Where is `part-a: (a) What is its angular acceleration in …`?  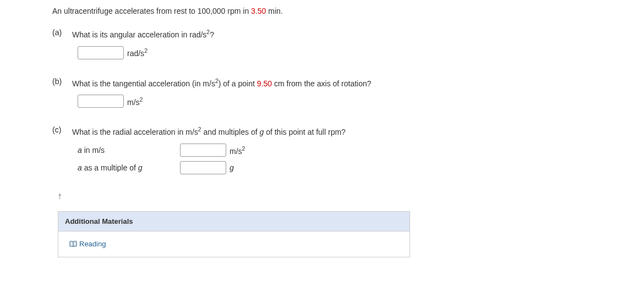 part-a: (a) What is its angular acceleration in … is located at coordinates (322, 44).